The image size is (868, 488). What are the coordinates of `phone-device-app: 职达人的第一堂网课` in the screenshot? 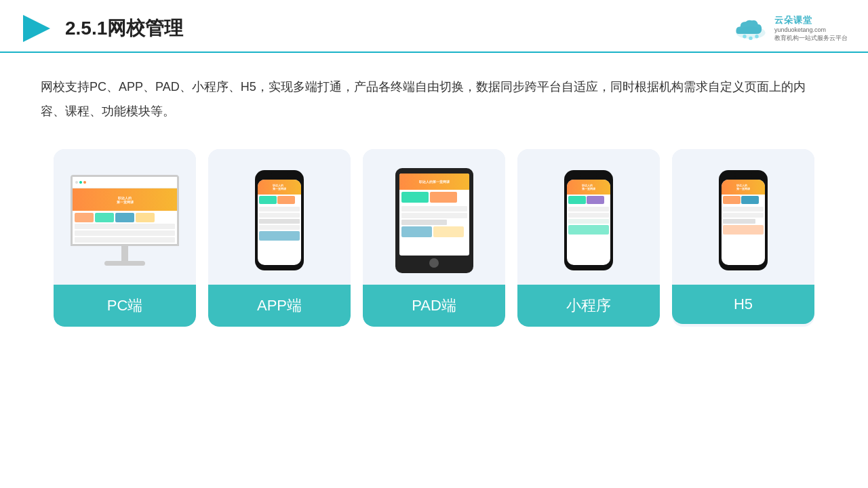 It's located at (279, 220).